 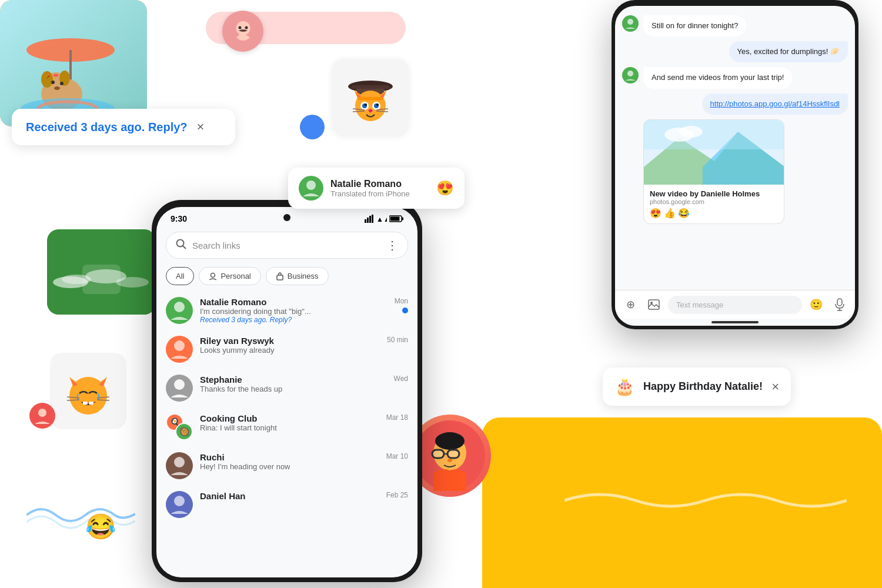 I want to click on contact-preview-ruchi: Hey! I'm heading over now, so click(x=289, y=467).